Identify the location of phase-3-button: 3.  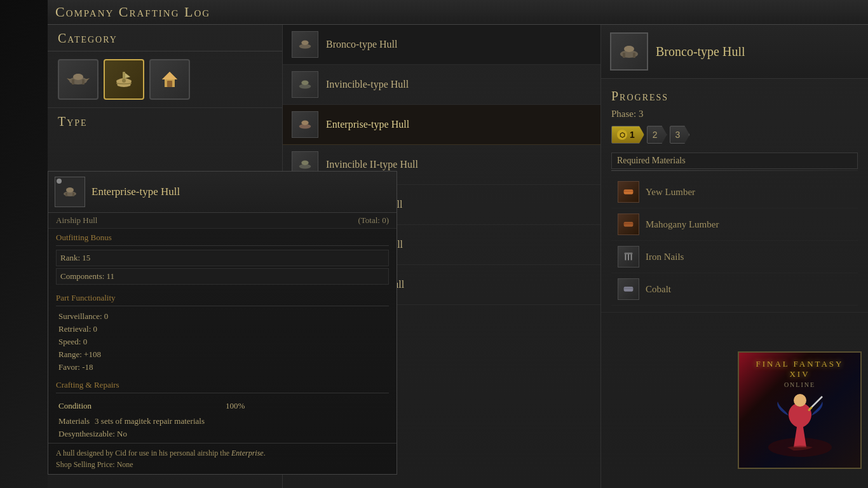
(680, 135).